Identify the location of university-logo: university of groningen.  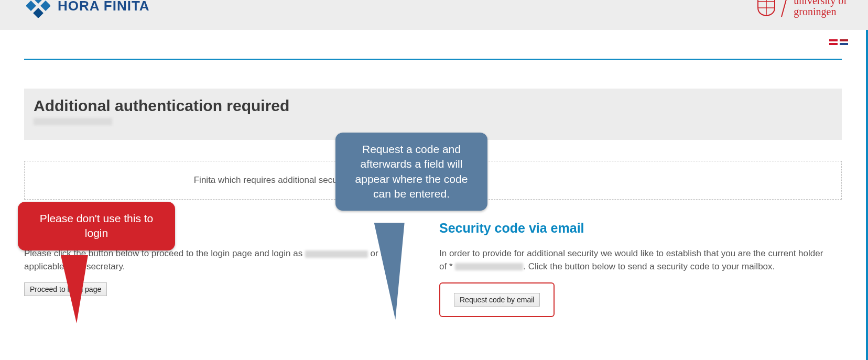
(802, 10).